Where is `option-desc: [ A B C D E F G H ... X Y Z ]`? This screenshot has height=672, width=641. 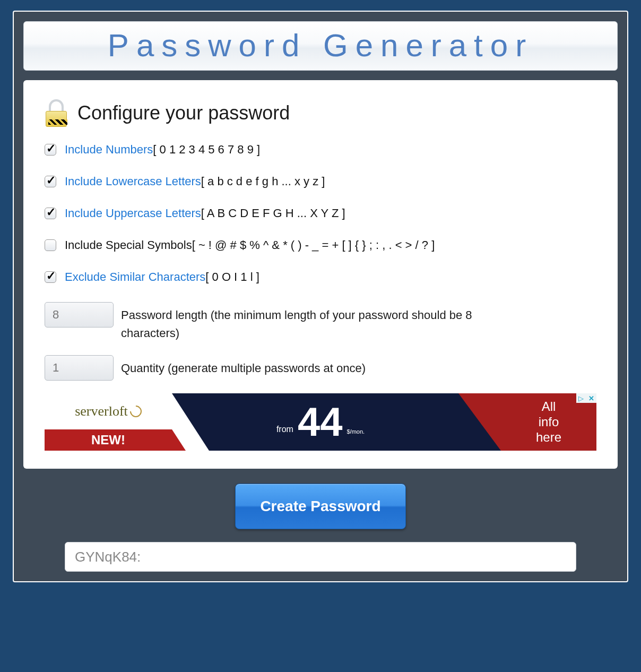 option-desc: [ A B C D E F G H ... X Y Z ] is located at coordinates (273, 213).